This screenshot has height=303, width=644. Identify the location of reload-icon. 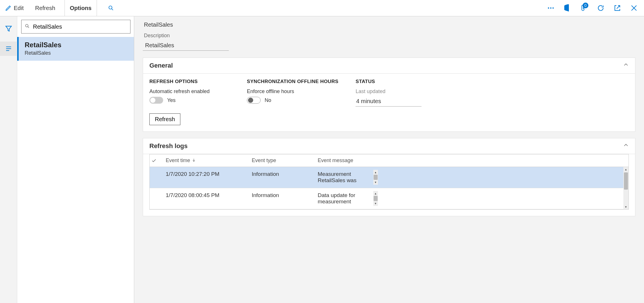
(601, 8).